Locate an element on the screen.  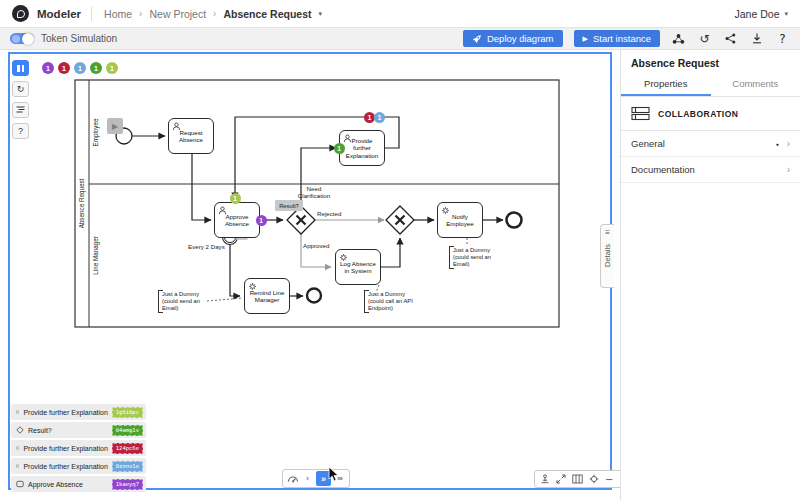
speed-menu-button is located at coordinates (292, 478).